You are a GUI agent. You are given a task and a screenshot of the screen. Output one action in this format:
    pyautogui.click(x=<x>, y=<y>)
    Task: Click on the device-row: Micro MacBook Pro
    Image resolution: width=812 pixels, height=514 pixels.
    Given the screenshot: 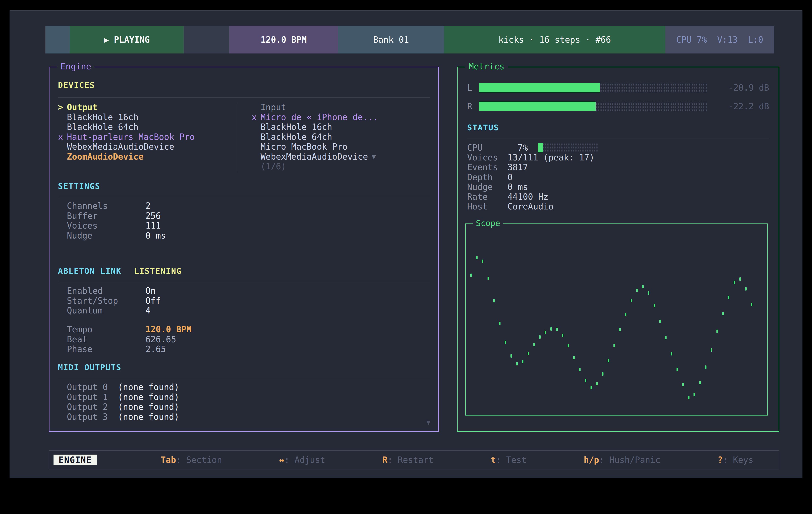 What is the action you would take?
    pyautogui.click(x=341, y=147)
    